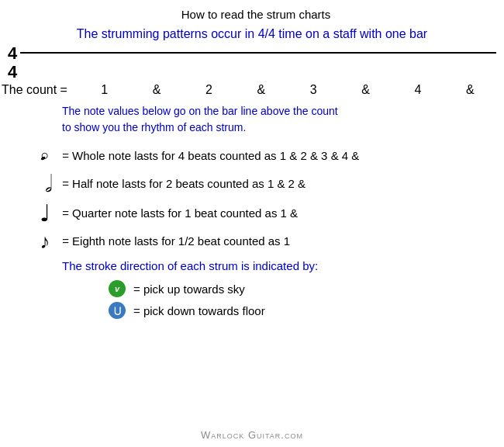 The height and width of the screenshot is (447, 504). Describe the element at coordinates (470, 90) in the screenshot. I see `count-amp-4: &` at that location.